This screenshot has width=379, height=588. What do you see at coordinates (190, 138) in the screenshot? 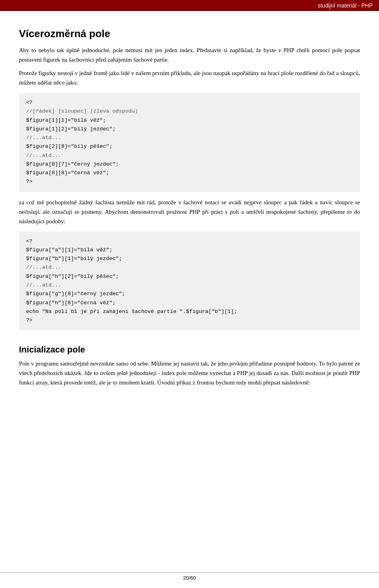
I see `code1-line-4: //...atd...` at bounding box center [190, 138].